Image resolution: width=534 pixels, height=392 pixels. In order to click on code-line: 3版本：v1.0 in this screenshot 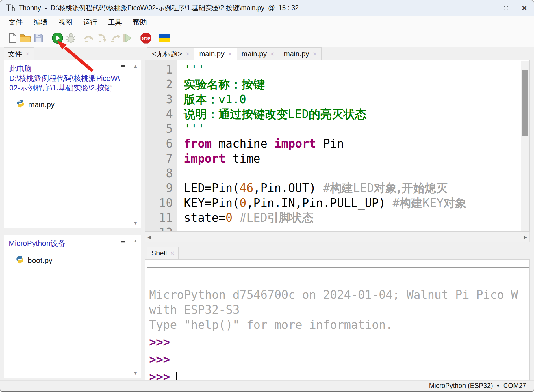, I will do `click(337, 99)`.